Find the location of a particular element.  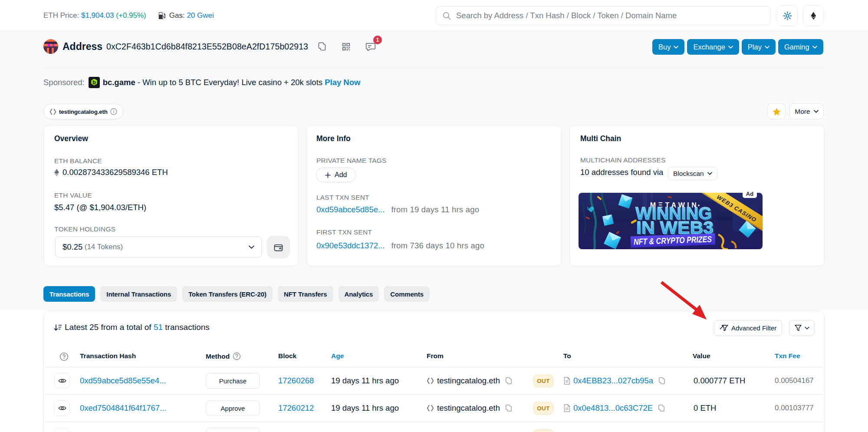

value-text: 0 ETH is located at coordinates (705, 408).